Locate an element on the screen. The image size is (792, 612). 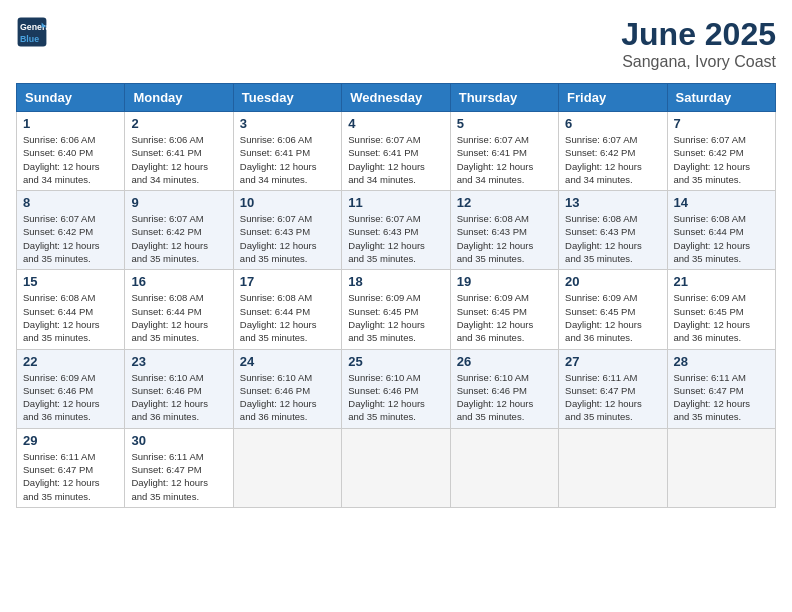
svg-text: General is located at coordinates (34, 27).